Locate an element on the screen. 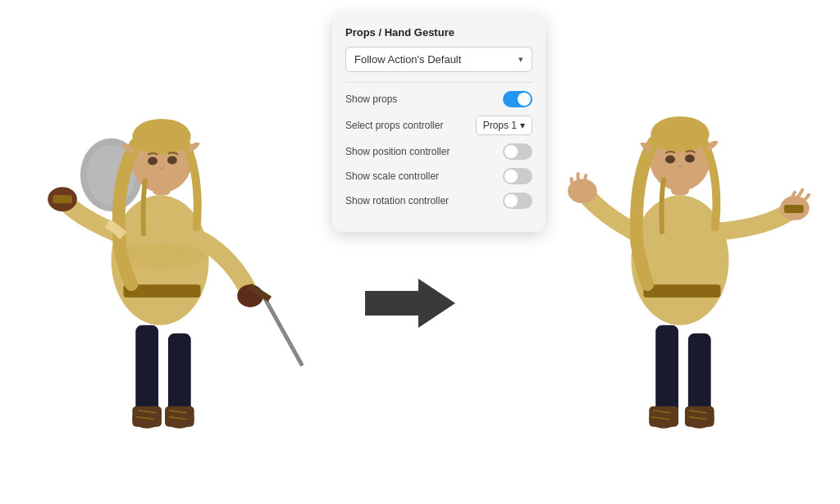  select-props-row: Select props controller Props 1 ▾ is located at coordinates (439, 125).